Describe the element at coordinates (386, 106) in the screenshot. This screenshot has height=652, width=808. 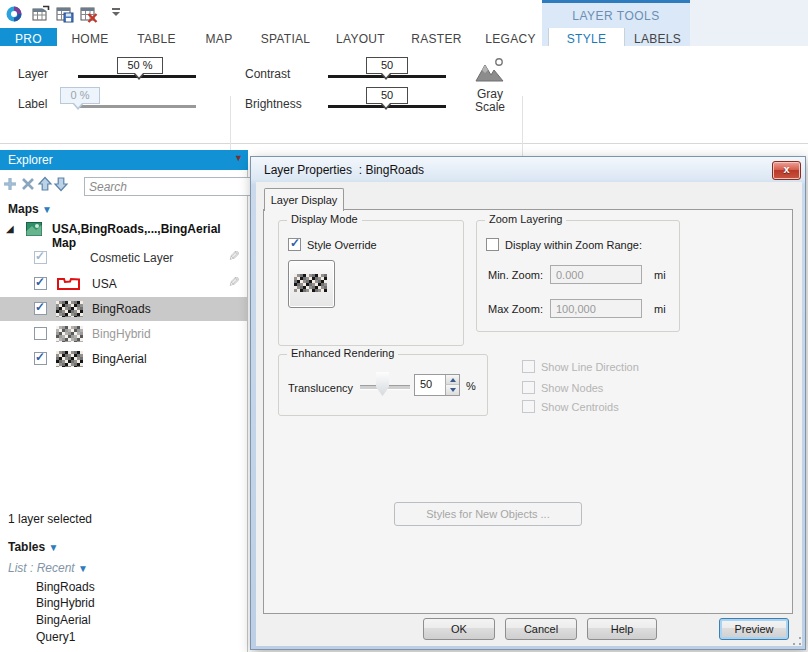
I see `brightness-slider-thumb` at that location.